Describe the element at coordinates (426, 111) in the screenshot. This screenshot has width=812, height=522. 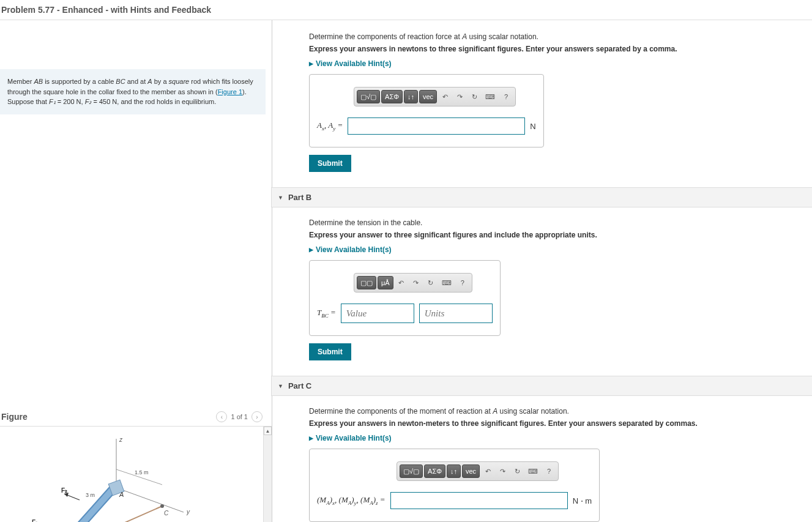
I see `parta-answer-box: ▢√▢ ΑΣΦ ↓↑ vec ↶ ↷ ↻ ⌨ ? Ax, Ay = N` at that location.